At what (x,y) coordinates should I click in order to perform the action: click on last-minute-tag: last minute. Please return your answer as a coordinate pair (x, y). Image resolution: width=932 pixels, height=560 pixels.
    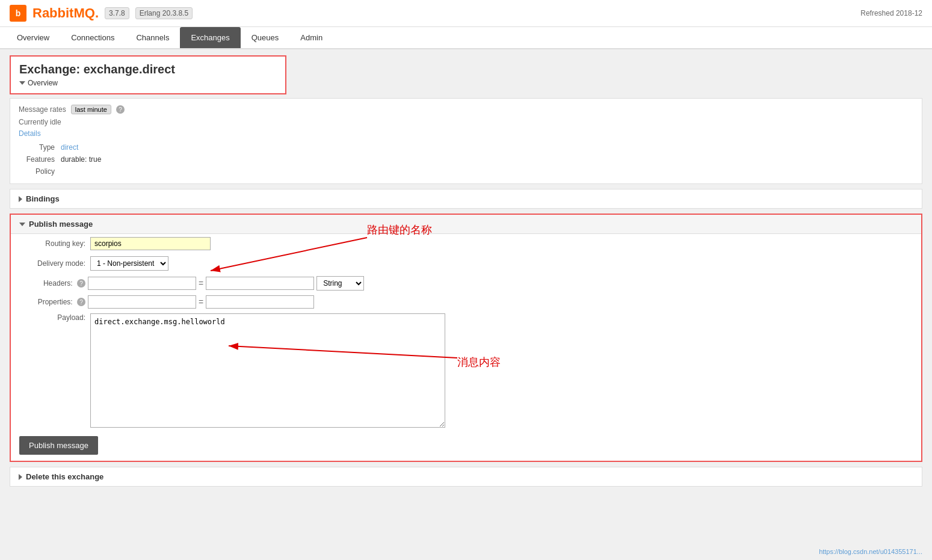
    Looking at the image, I should click on (91, 109).